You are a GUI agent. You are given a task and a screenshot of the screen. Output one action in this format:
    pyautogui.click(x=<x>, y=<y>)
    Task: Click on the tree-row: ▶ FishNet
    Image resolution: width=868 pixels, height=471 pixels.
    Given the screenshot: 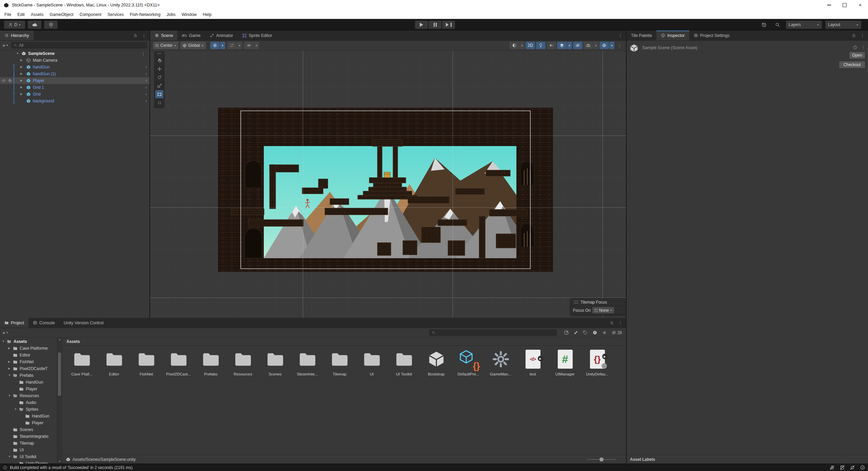 What is the action you would take?
    pyautogui.click(x=28, y=362)
    